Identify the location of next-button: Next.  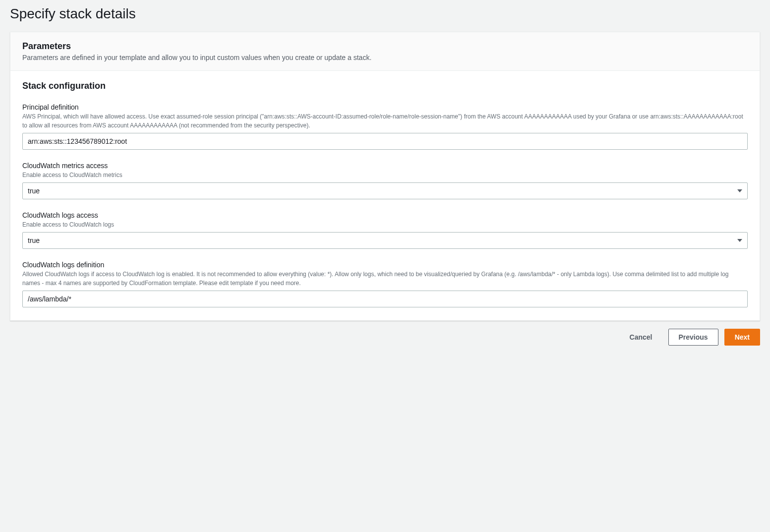
(742, 337).